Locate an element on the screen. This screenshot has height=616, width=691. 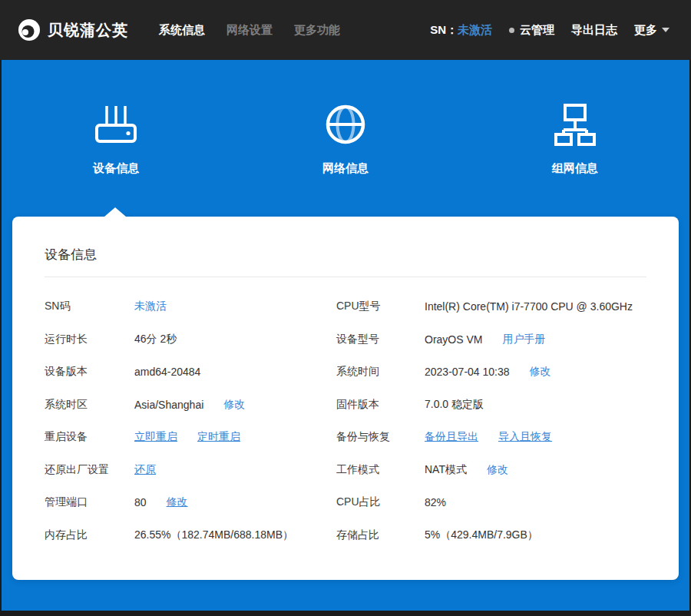
oray-logo-icon is located at coordinates (29, 30).